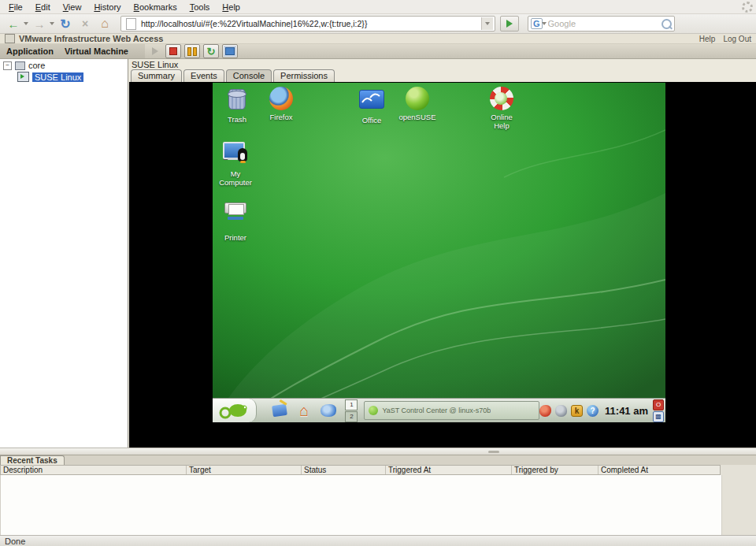 The width and height of the screenshot is (756, 546). I want to click on office-icon, so click(372, 99).